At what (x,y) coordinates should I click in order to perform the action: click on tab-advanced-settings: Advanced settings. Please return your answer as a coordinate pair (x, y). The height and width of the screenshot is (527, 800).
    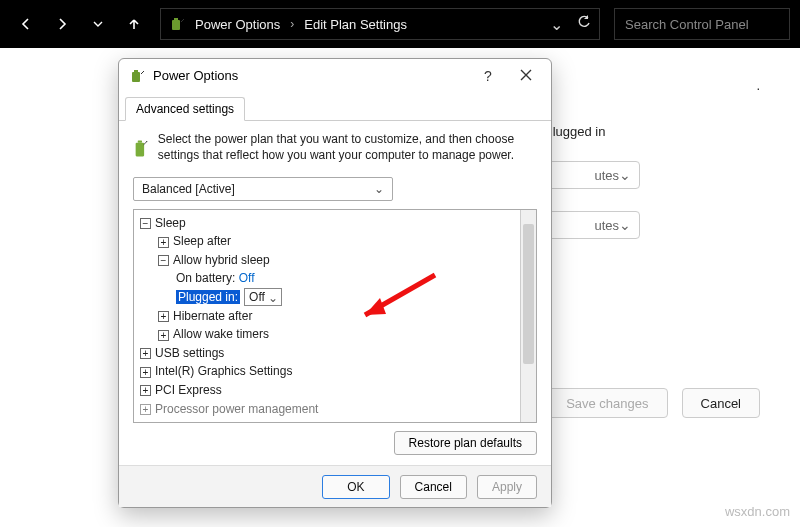
    Looking at the image, I should click on (185, 109).